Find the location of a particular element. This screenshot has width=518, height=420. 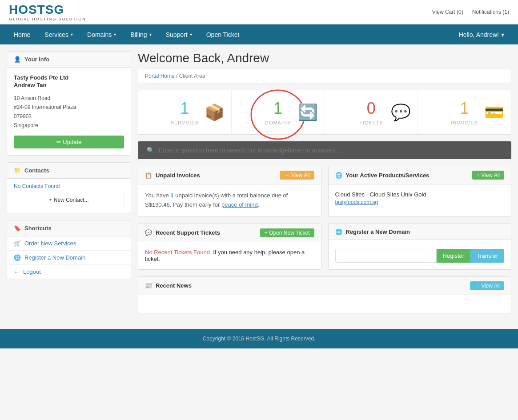

register-domain-title: 🌐 Register a New Domain is located at coordinates (373, 232).